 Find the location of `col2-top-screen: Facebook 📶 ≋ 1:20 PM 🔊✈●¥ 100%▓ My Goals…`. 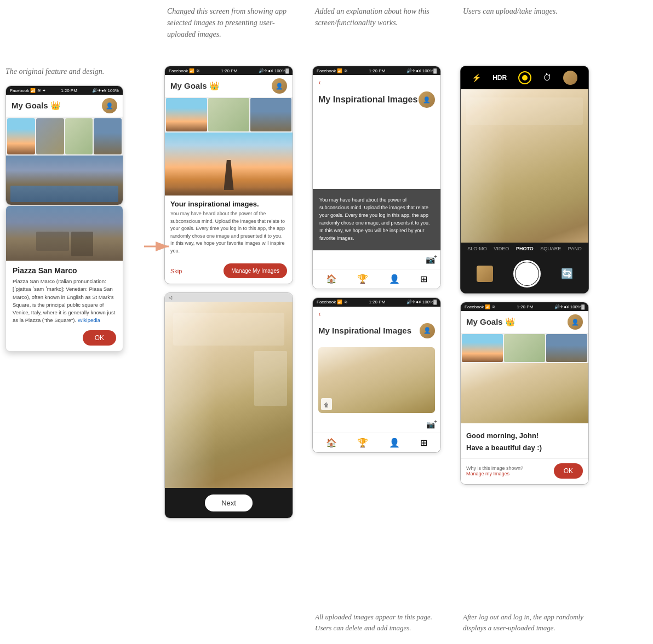

col2-top-screen: Facebook 📶 ≋ 1:20 PM 🔊✈●¥ 100%▓ My Goals… is located at coordinates (229, 175).